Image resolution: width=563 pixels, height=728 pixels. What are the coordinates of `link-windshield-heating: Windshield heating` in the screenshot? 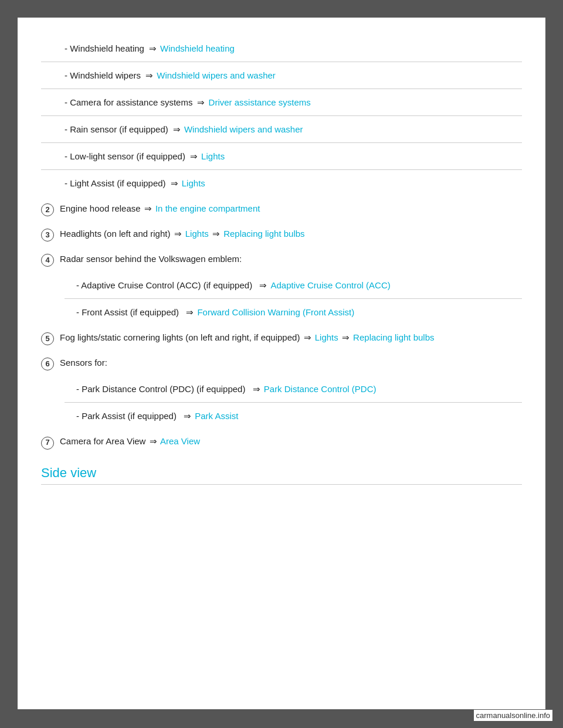 It's located at (197, 48).